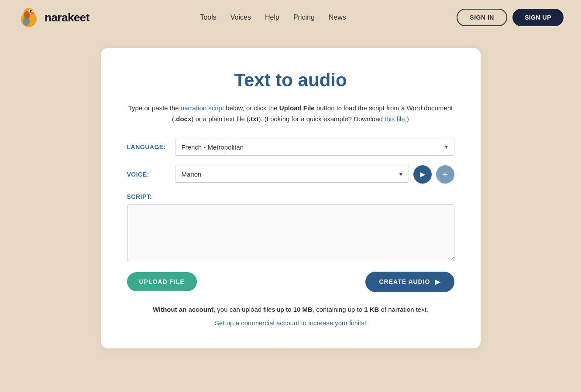 The width and height of the screenshot is (581, 392). What do you see at coordinates (291, 17) in the screenshot?
I see `header: narakeet Tools Voices Help Pricing News …` at bounding box center [291, 17].